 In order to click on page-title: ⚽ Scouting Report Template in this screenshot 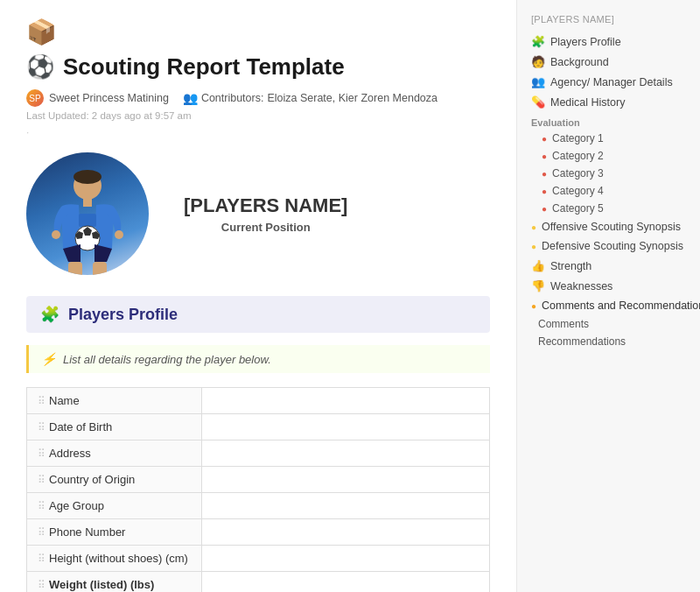, I will do `click(258, 67)`.